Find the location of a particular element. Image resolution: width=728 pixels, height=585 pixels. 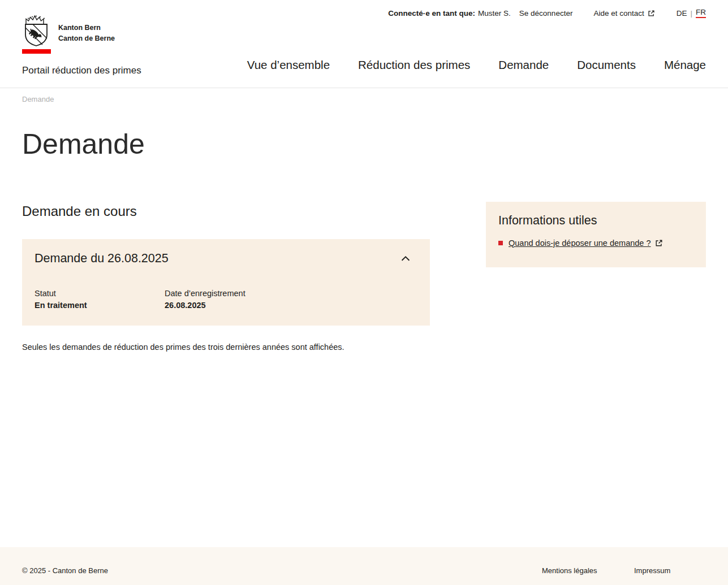

when-to-apply-link: Quand dois-je déposer une demande ? is located at coordinates (580, 243).